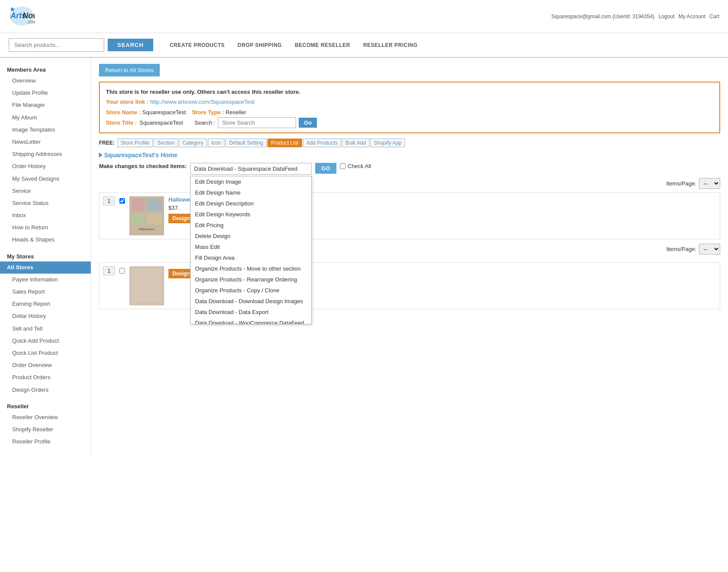  I want to click on sidebar-item-order-overview: Order Overview, so click(45, 365).